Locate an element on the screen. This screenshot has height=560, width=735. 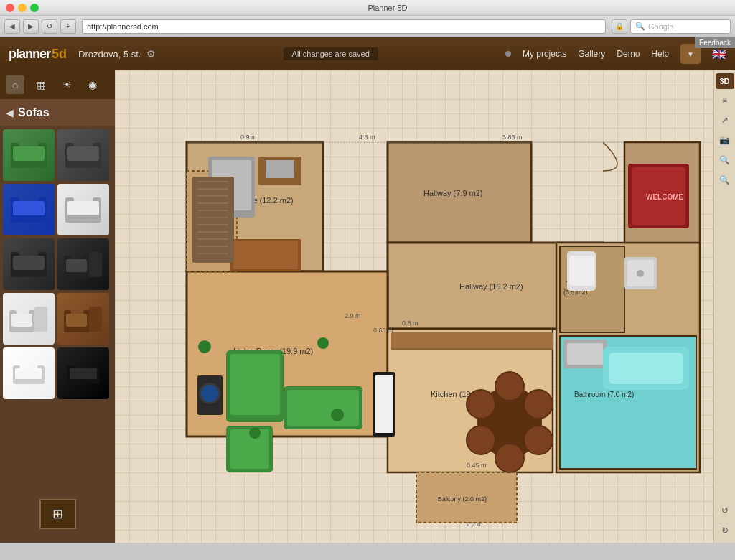
green-sofa-item is located at coordinates (29, 155).